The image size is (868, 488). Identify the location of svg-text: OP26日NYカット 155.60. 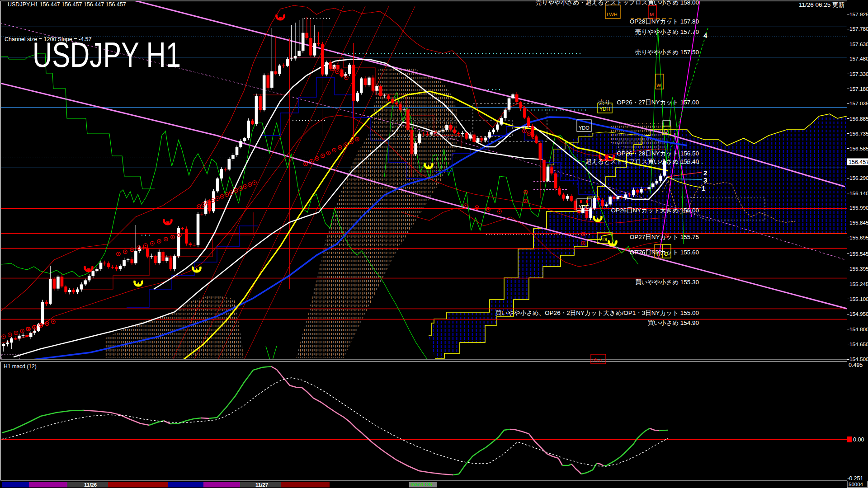
(665, 252).